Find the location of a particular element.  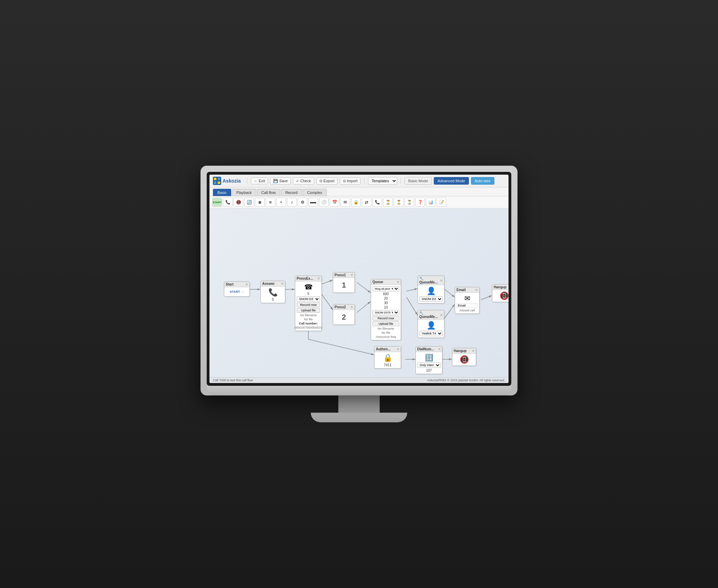

pressex-dropdown: SNOM D375 ▼ is located at coordinates (308, 299).